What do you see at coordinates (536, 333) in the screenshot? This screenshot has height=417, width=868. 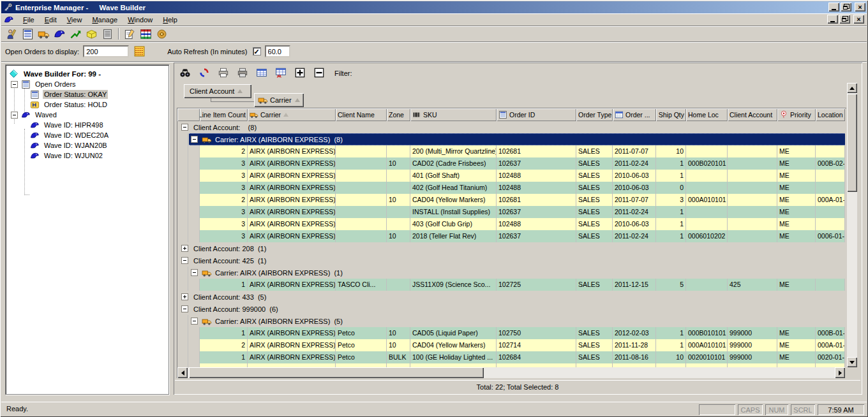 I see `grid-cell: 102750` at bounding box center [536, 333].